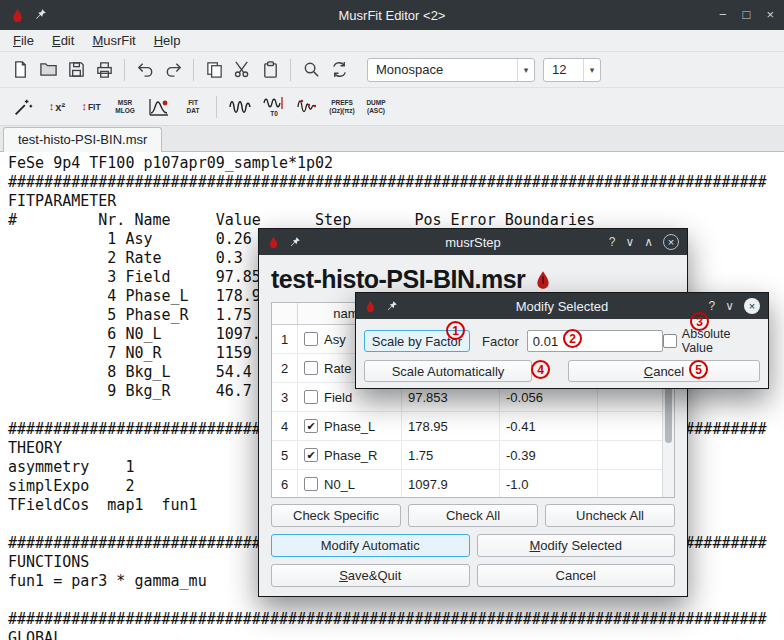 The width and height of the screenshot is (784, 640). Describe the element at coordinates (63, 40) in the screenshot. I see `menu-edit: Edit` at that location.